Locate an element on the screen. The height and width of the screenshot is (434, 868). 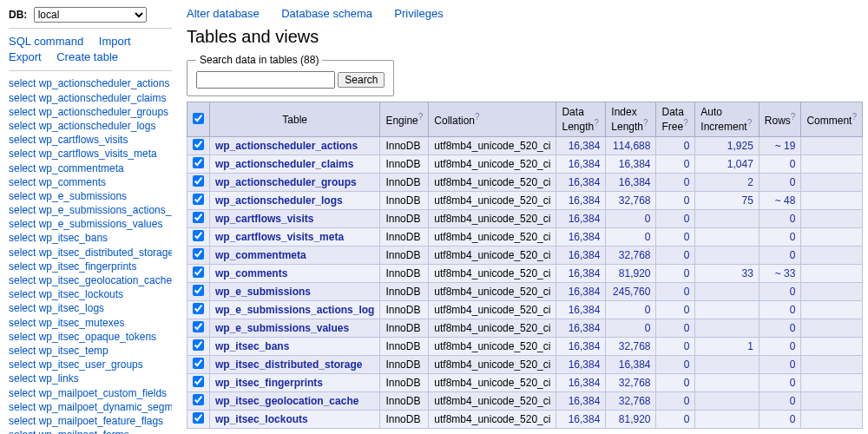
col-collation: Collation is located at coordinates (455, 121).